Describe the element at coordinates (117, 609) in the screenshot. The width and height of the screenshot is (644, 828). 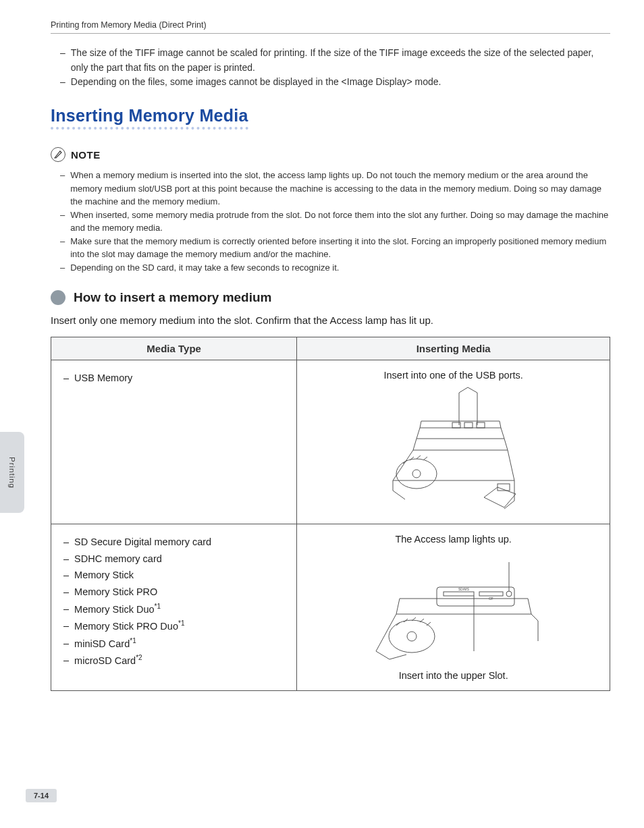
I see `media-label: Memory Stick Duo*1` at that location.